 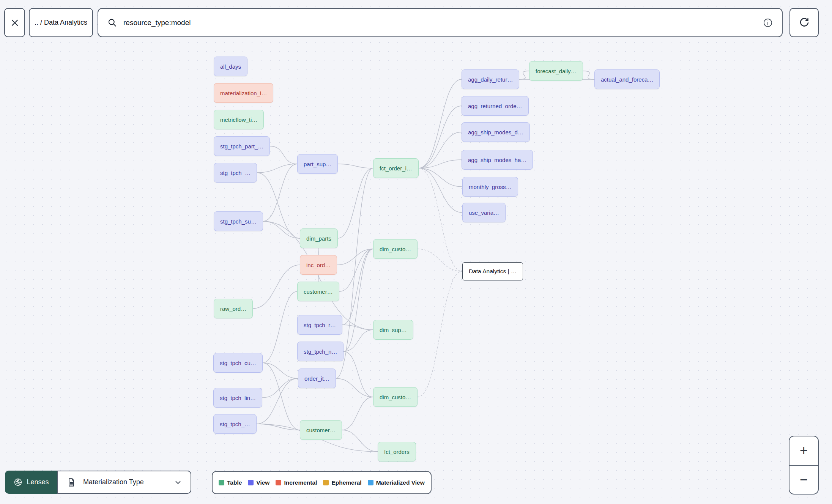 I want to click on graph-node-agg_ship_modes_ha: agg_ship_modes_ha…, so click(x=497, y=160).